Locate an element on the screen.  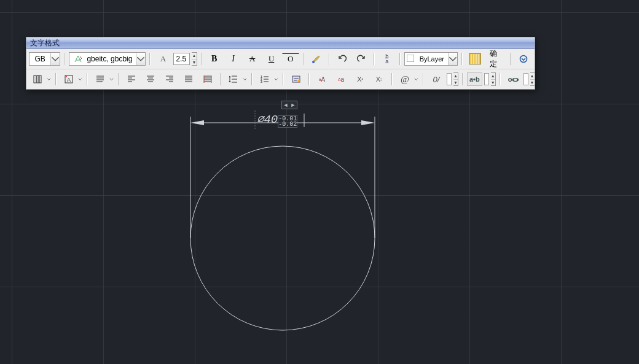
oblique-spinner: ▲▼ is located at coordinates (456, 79).